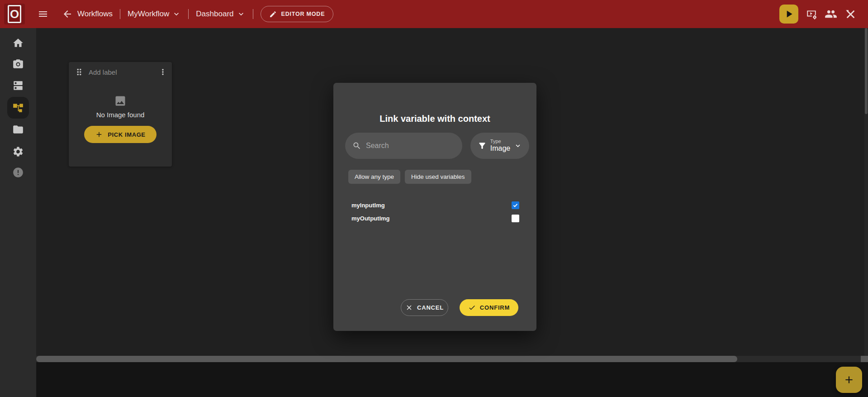 This screenshot has width=868, height=397. I want to click on workflow-name: MyWorkflow, so click(148, 14).